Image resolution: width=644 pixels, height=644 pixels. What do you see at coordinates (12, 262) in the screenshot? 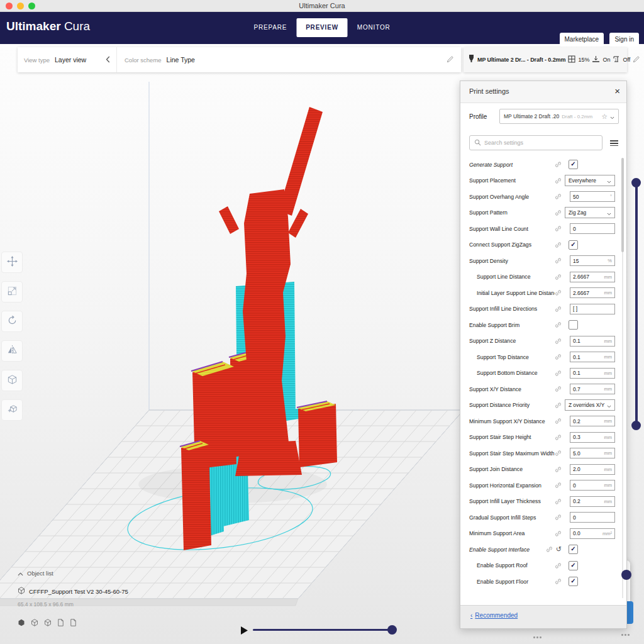
I see `move-tool-button` at bounding box center [12, 262].